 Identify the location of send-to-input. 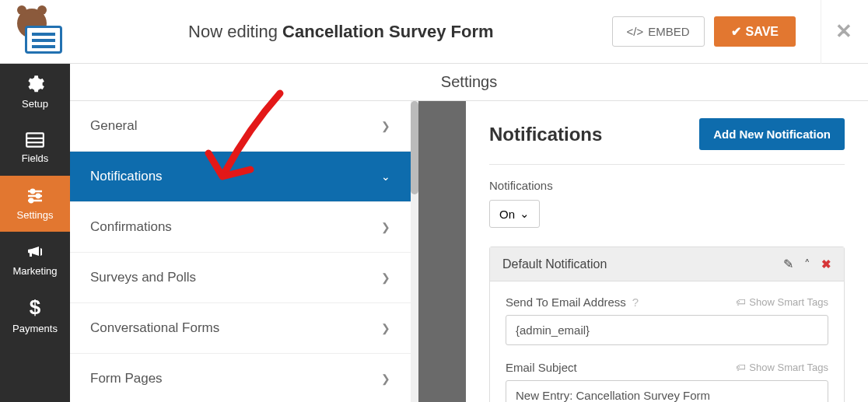
(667, 330).